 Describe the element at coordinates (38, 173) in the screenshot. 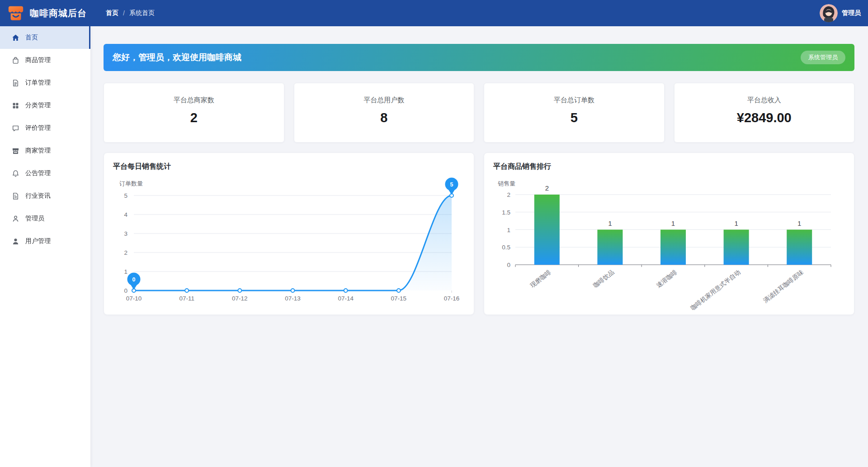

I see `sidebar-item-label: 公告管理` at that location.